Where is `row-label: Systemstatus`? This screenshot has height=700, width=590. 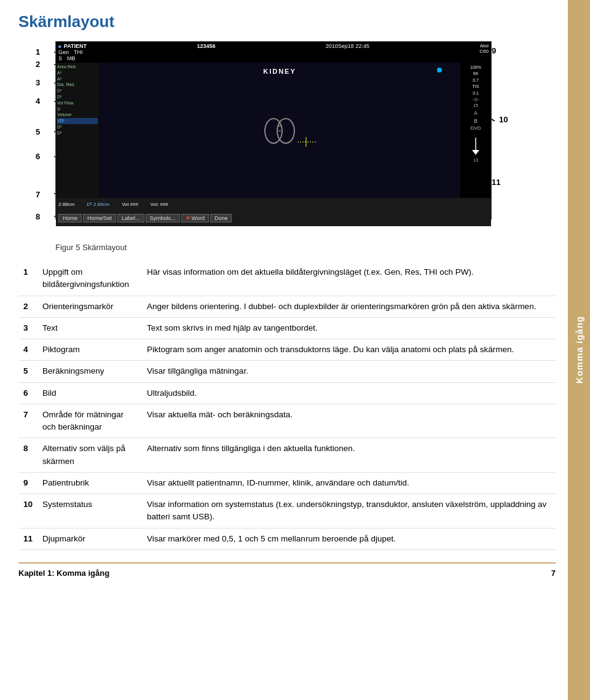
row-label: Systemstatus is located at coordinates (90, 511).